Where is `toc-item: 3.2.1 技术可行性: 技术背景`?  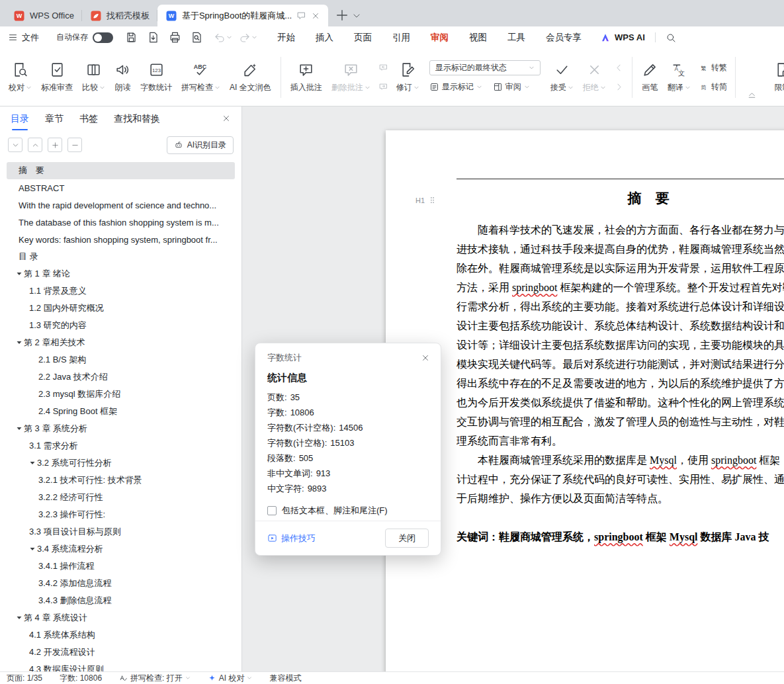 toc-item: 3.2.1 技术可行性: 技术背景 is located at coordinates (120, 480).